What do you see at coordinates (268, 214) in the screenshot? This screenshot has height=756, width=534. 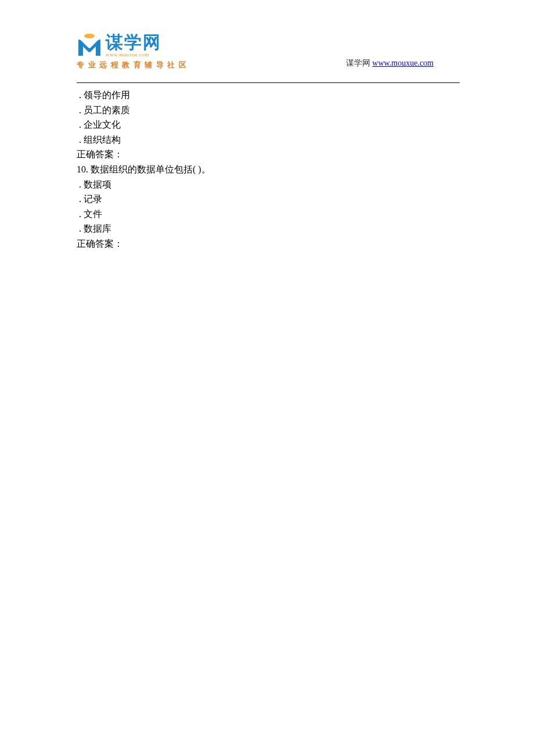 I see `list-item: . 文件` at bounding box center [268, 214].